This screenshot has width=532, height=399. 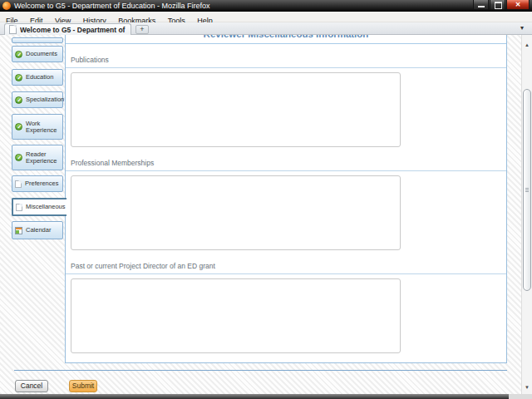 I want to click on sidebar-item-label: Specialization, so click(x=45, y=100).